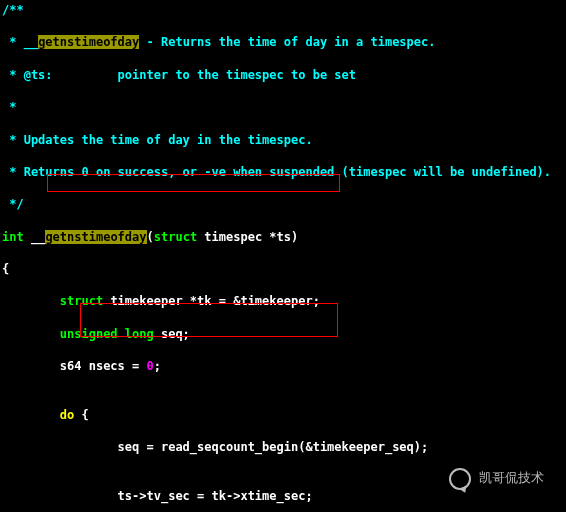  I want to click on decl-line: s64 nsecs = 0;, so click(283, 366).